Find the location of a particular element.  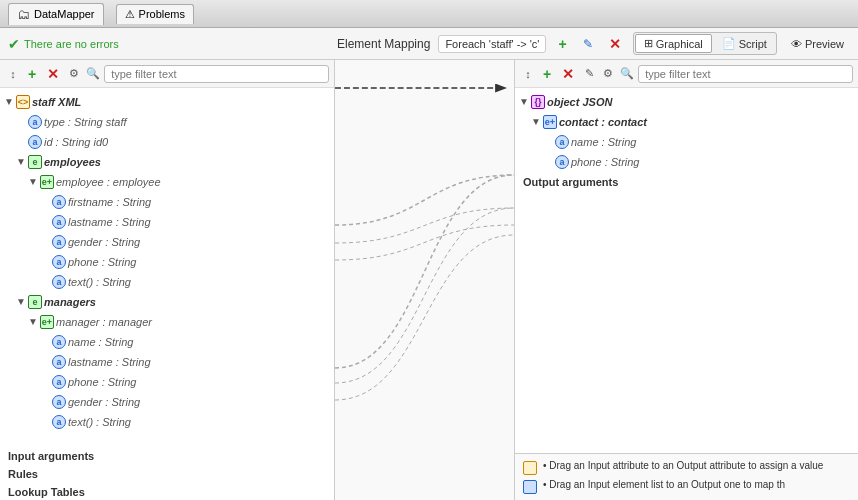

right-delete-button: ✕ is located at coordinates (568, 74).